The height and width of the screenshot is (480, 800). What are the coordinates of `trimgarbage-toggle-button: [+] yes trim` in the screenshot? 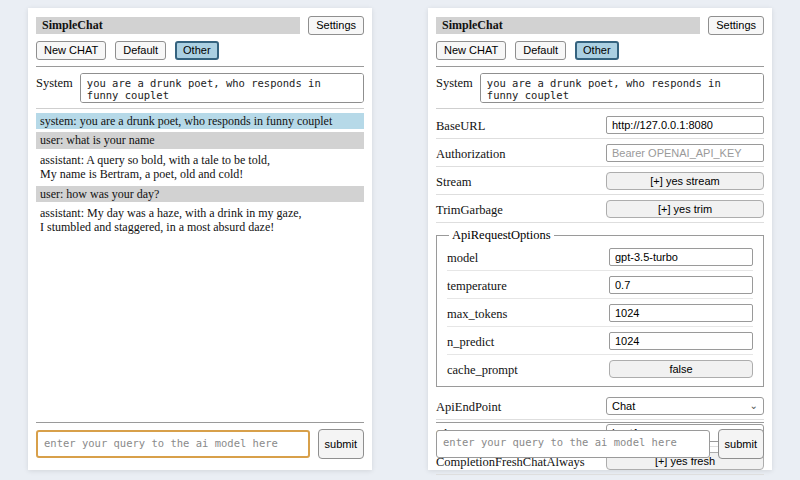 It's located at (685, 209).